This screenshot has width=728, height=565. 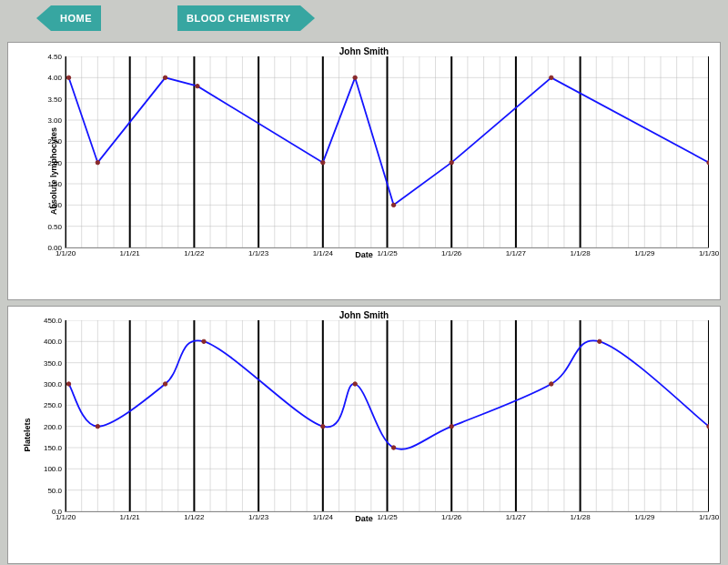 What do you see at coordinates (56, 142) in the screenshot?
I see `y-tick: 2.50` at bounding box center [56, 142].